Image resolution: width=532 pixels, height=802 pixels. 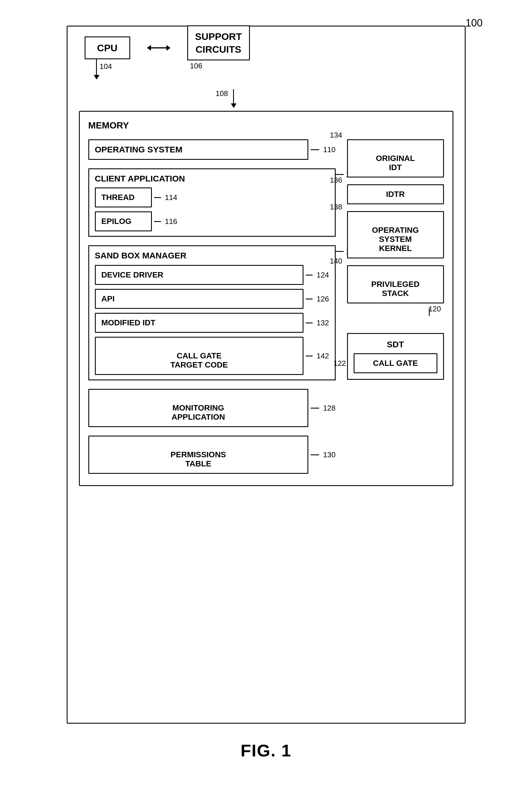 What do you see at coordinates (212, 323) in the screenshot?
I see `modified-idt-row: MODIFIED IDT 132` at bounding box center [212, 323].